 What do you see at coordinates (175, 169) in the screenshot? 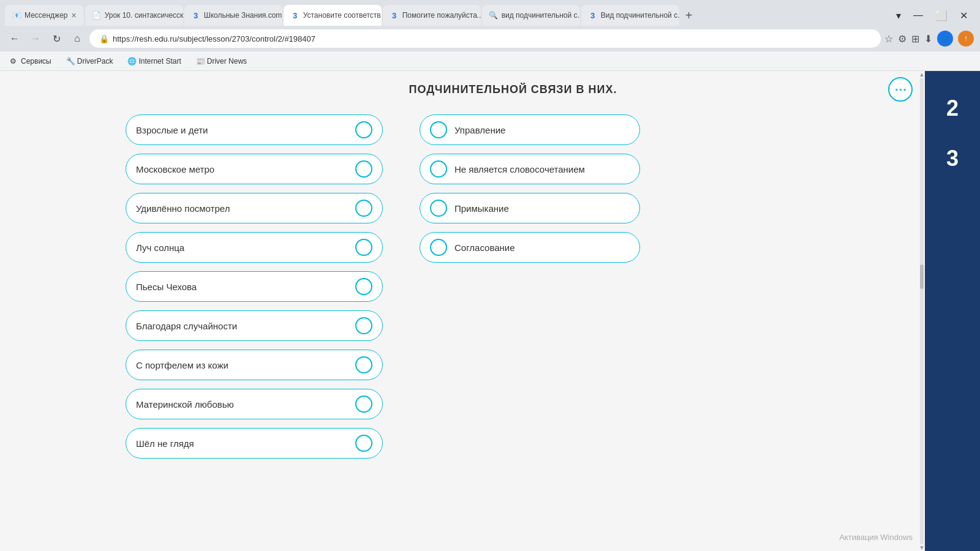
I see `choice-label-1: Московское метро` at bounding box center [175, 169].